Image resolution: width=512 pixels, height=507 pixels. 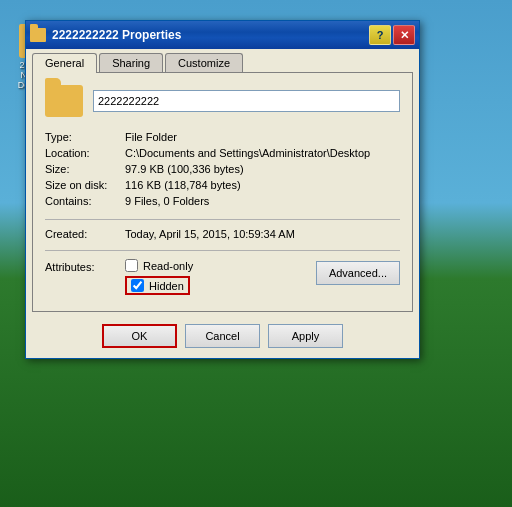 What do you see at coordinates (222, 35) in the screenshot?
I see `title-bar: 2222222222 Properties ? ✕` at bounding box center [222, 35].